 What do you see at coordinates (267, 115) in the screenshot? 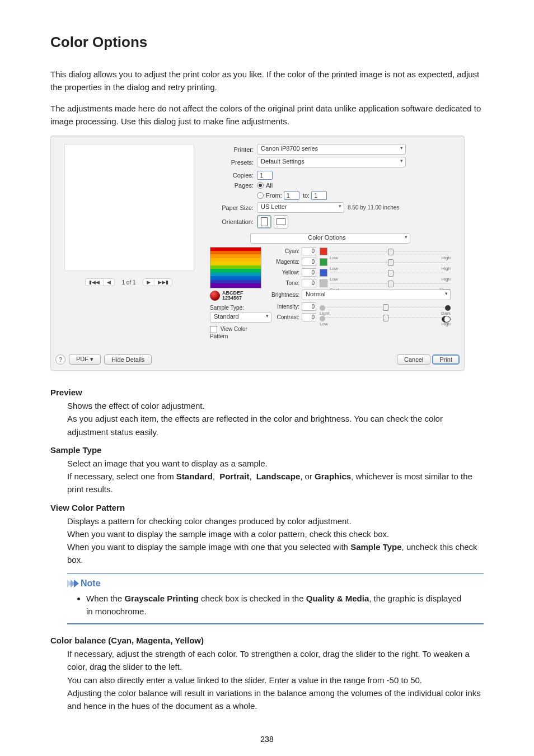
I see `intro-paragraph-2: The adjustments made here do not affect …` at bounding box center [267, 115].